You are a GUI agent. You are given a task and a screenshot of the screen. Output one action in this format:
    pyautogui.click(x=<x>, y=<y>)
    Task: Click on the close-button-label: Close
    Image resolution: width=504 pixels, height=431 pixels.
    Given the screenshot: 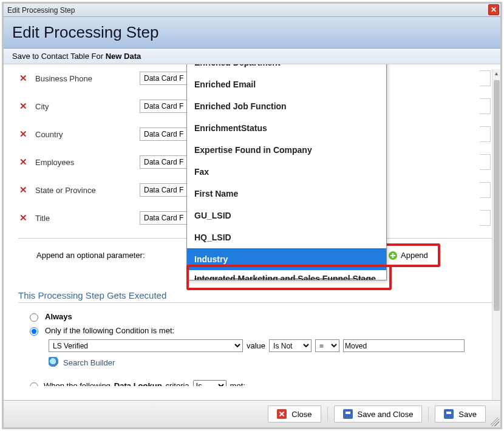 What is the action you would take?
    pyautogui.click(x=301, y=414)
    